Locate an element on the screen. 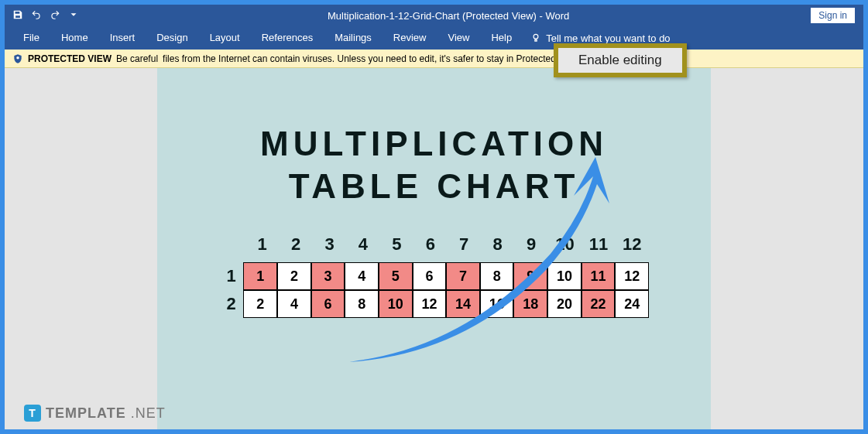  column-header: 9 is located at coordinates (531, 244).